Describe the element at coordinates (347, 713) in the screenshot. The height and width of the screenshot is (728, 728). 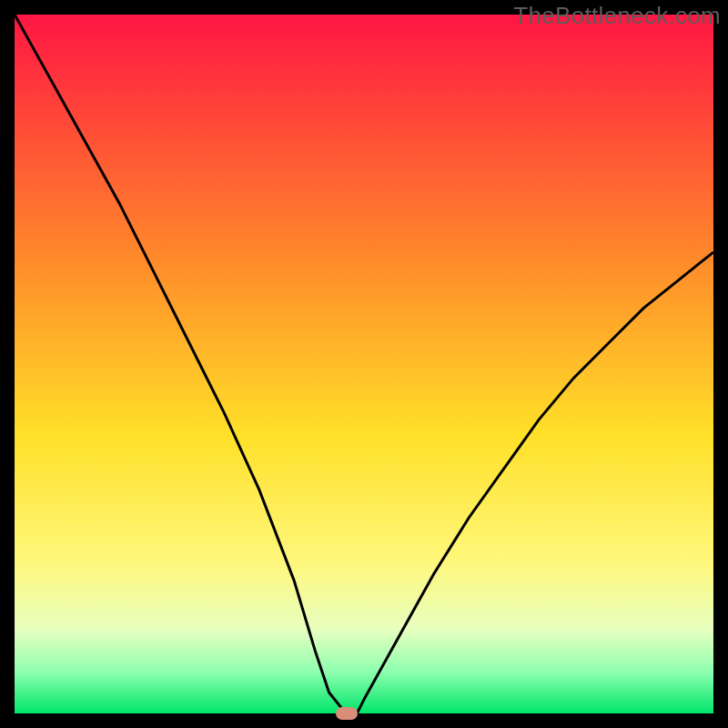
I see `min-marker` at that location.